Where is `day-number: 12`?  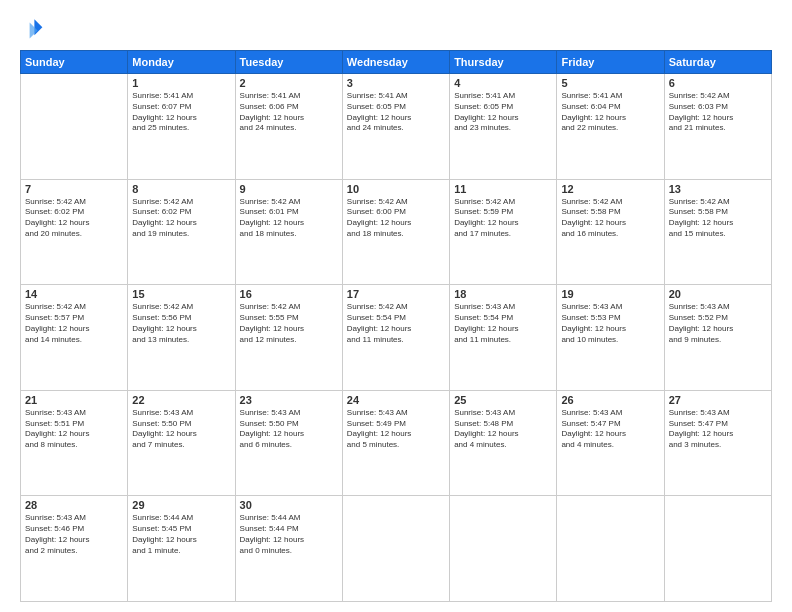 day-number: 12 is located at coordinates (610, 189).